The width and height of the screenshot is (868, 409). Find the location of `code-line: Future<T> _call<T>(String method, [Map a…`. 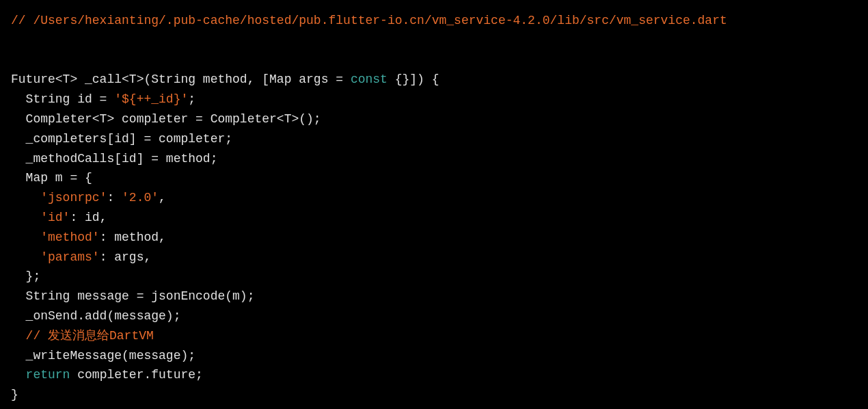

code-line: Future<T> _call<T>(String method, [Map a… is located at coordinates (180, 79).